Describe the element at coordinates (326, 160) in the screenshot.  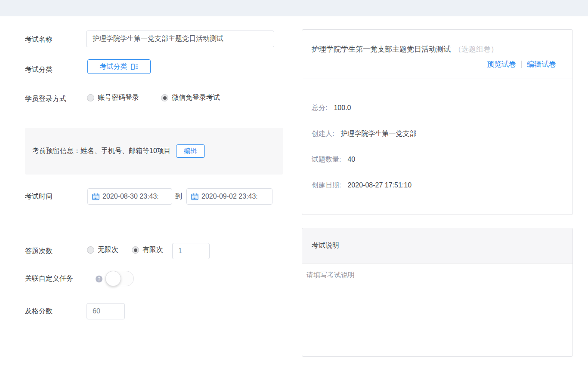
I see `stat-label: 试题数量:` at that location.